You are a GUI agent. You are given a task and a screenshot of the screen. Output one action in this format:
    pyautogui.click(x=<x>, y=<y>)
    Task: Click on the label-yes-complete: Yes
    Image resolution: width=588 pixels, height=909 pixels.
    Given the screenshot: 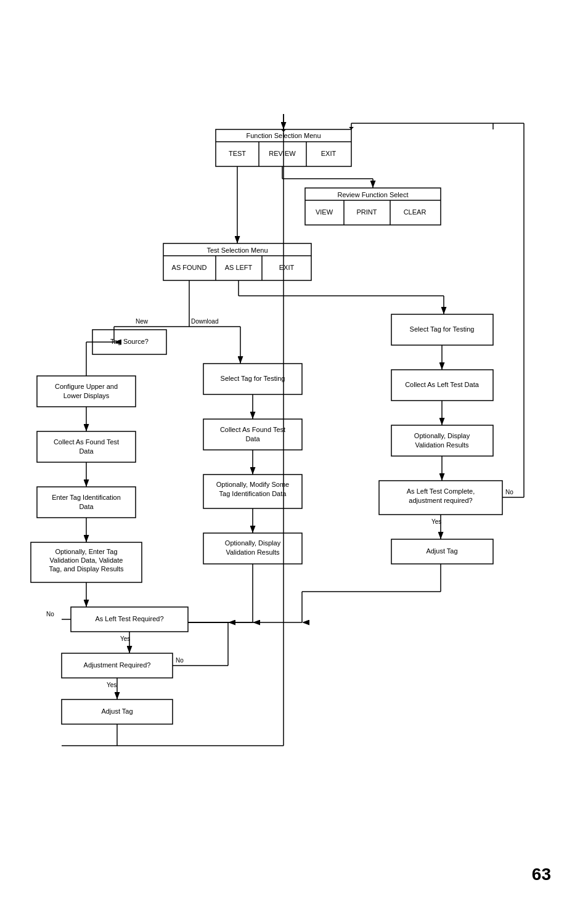 What is the action you would take?
    pyautogui.click(x=436, y=521)
    